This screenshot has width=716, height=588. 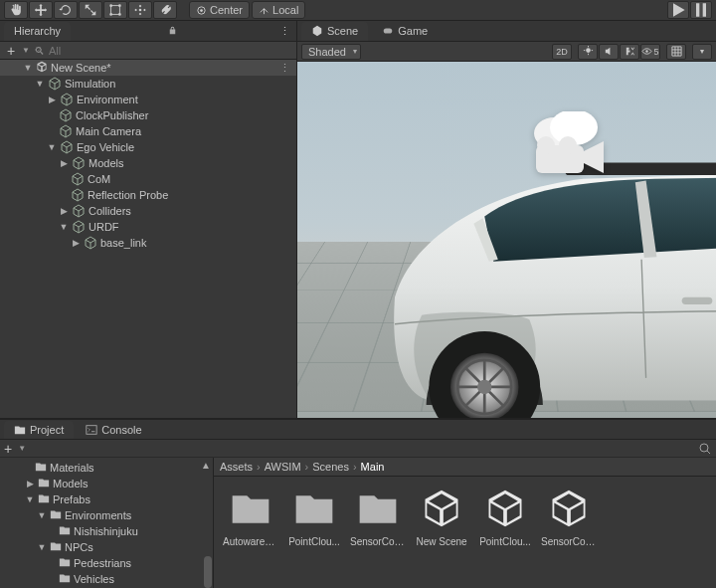 I want to click on pivot-label: Center, so click(x=227, y=10).